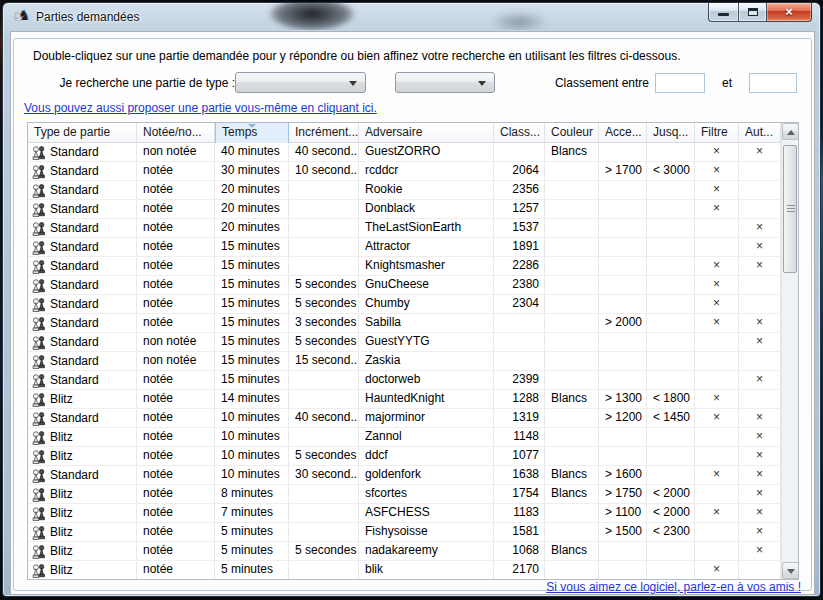 The height and width of the screenshot is (600, 823). I want to click on table-row: Blitznotée10 minutesZannol1148×, so click(404, 438).